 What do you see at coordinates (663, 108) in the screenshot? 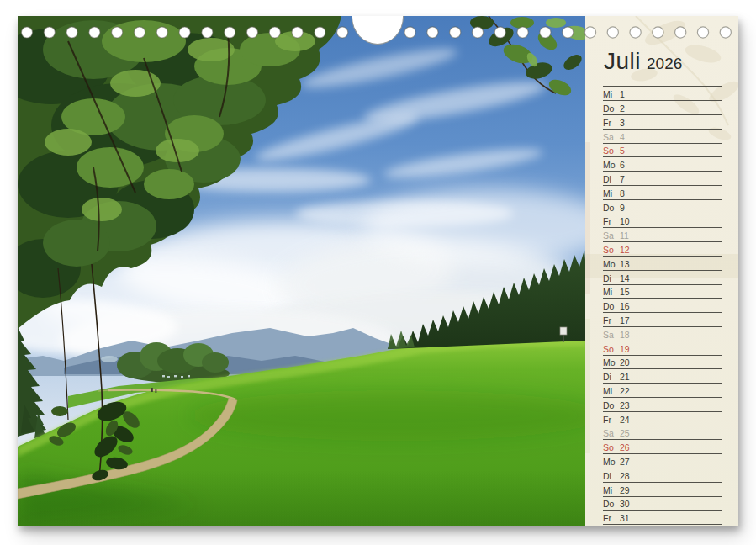
I see `day-row: Do 2` at bounding box center [663, 108].